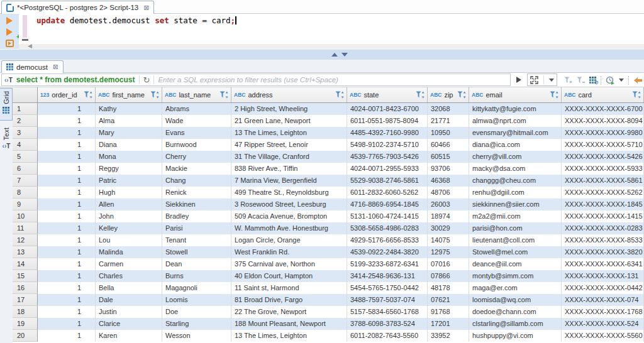 The height and width of the screenshot is (343, 644). I want to click on cell-first_name: Allen, so click(129, 205).